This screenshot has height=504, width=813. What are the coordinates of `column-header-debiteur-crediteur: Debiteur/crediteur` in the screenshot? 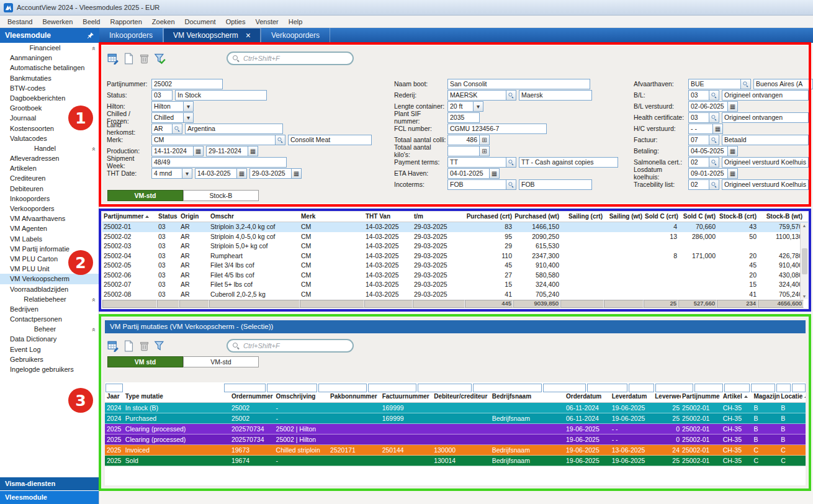 It's located at (462, 397).